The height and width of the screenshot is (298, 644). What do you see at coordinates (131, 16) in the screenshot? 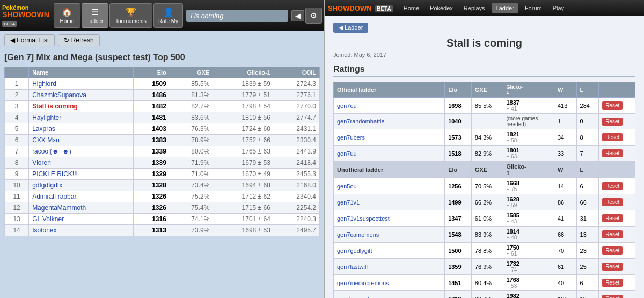
I see `nav-tournaments-button: 🏆 Tournaments` at bounding box center [131, 16].